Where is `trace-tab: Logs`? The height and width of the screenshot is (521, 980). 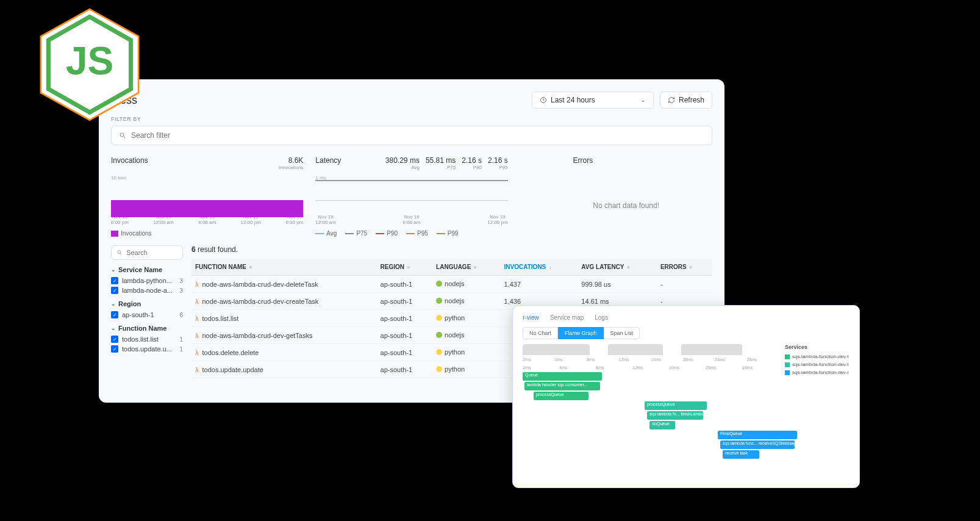 trace-tab: Logs is located at coordinates (601, 317).